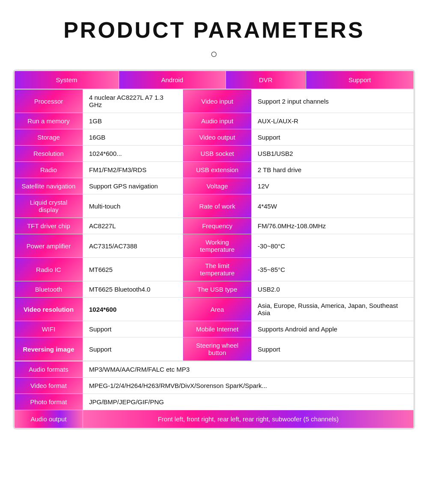 The width and height of the screenshot is (428, 504). What do you see at coordinates (49, 386) in the screenshot?
I see `bottom-label-1: Video format` at bounding box center [49, 386].